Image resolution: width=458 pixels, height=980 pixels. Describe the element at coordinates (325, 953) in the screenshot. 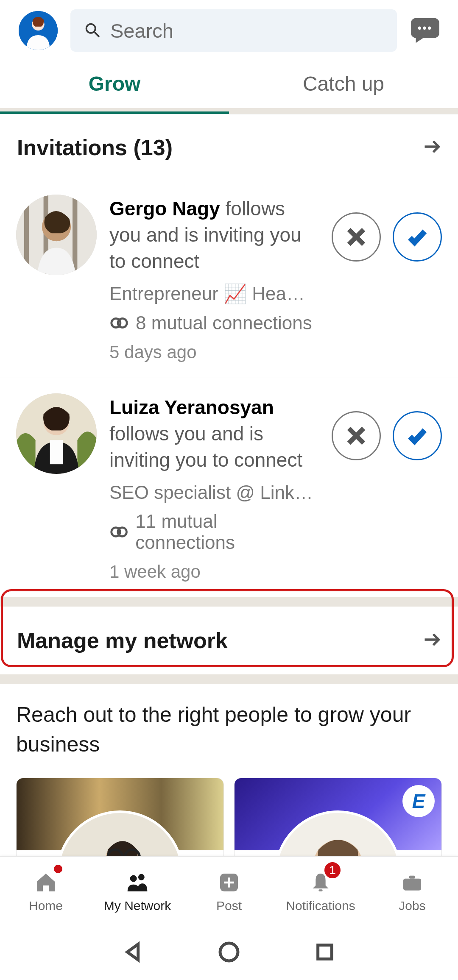

I see `sys-recent-button` at that location.